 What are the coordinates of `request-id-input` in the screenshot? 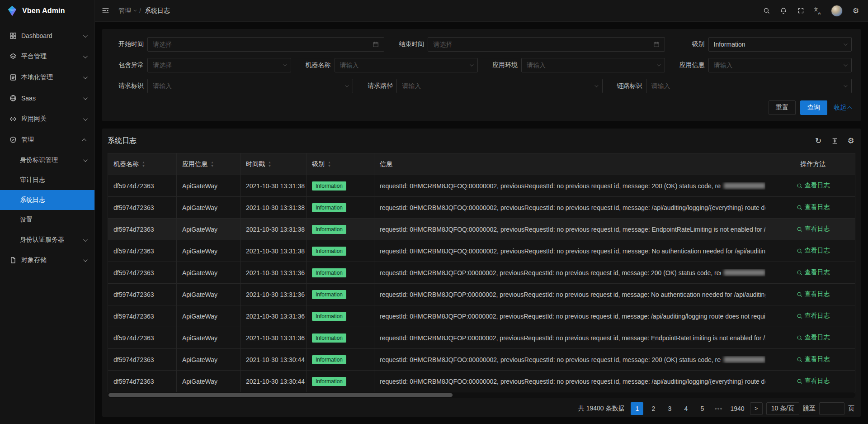 It's located at (250, 86).